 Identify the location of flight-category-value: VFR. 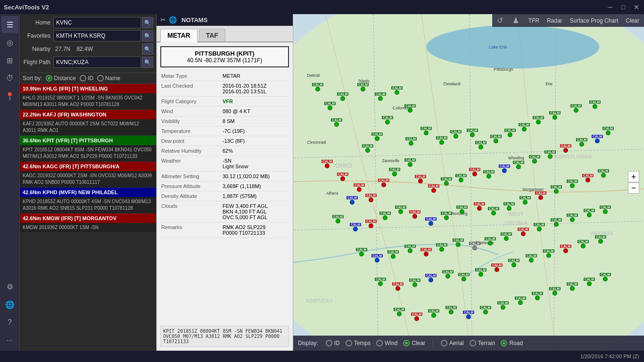
(256, 101).